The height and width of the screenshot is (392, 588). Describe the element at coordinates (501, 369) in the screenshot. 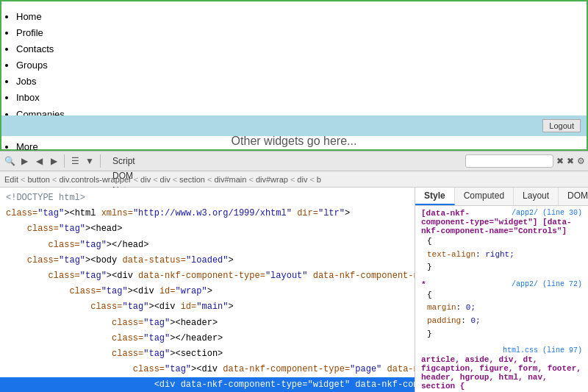

I see `style-rule: html.css (line 97)article, aside, div, d…` at that location.